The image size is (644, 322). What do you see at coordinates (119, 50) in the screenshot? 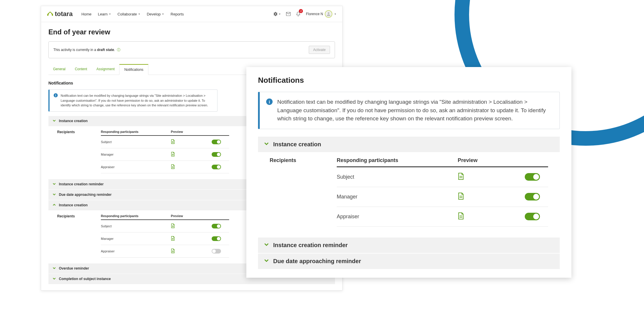
I see `info-icon: ⓘ` at bounding box center [119, 50].